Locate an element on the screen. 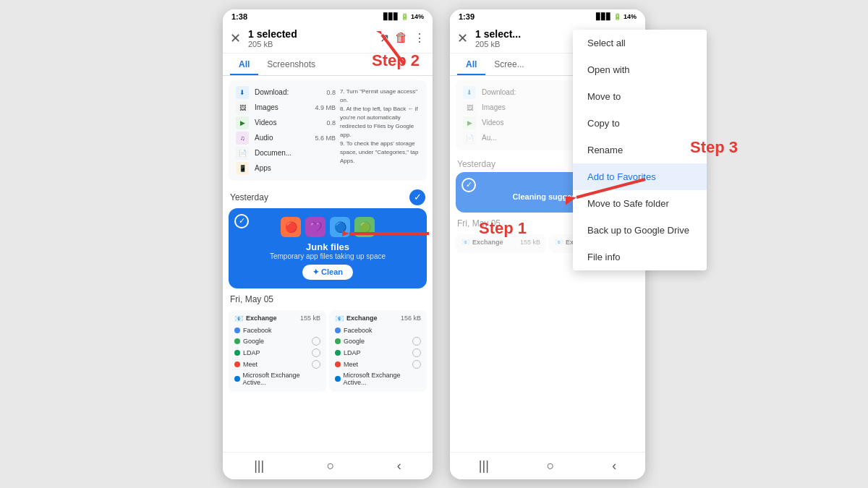  left-audio-icon: ♫ is located at coordinates (242, 138).